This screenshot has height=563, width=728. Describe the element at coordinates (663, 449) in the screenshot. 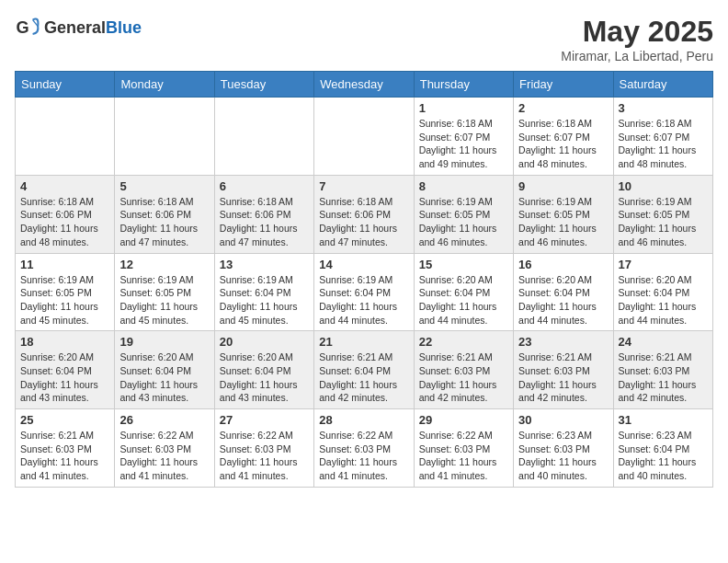

I see `calendar-day-cell: 31Sunrise: 6:23 AM Sunset: 6:04 PM Dayli…` at that location.